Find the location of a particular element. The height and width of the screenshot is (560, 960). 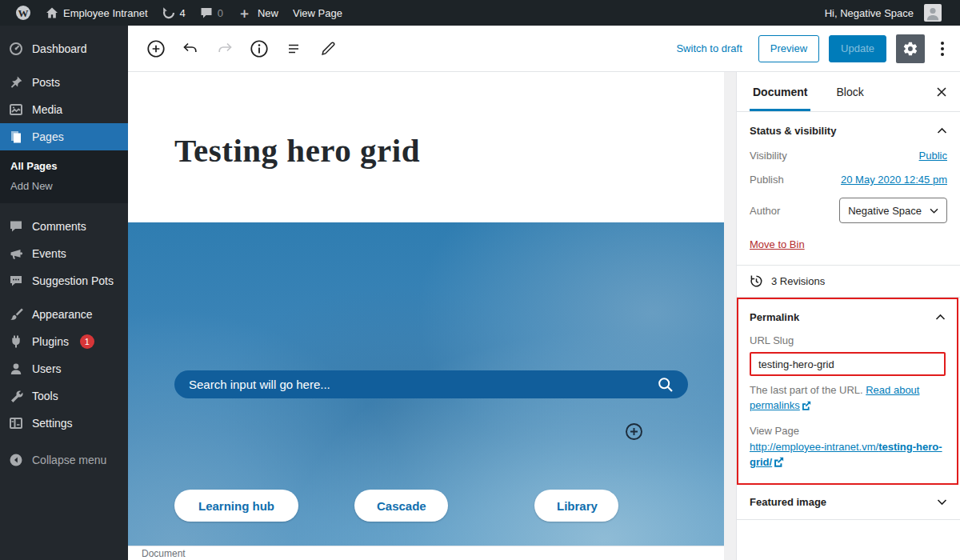

collapse-menu-button: Collapse menu is located at coordinates (64, 460).